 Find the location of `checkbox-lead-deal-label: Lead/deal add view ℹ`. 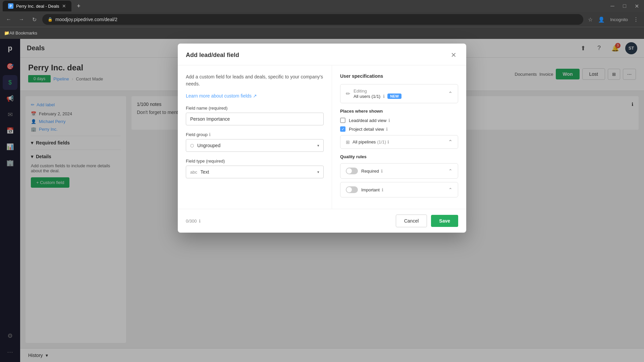

checkbox-lead-deal-label: Lead/deal add view ℹ is located at coordinates (370, 121).